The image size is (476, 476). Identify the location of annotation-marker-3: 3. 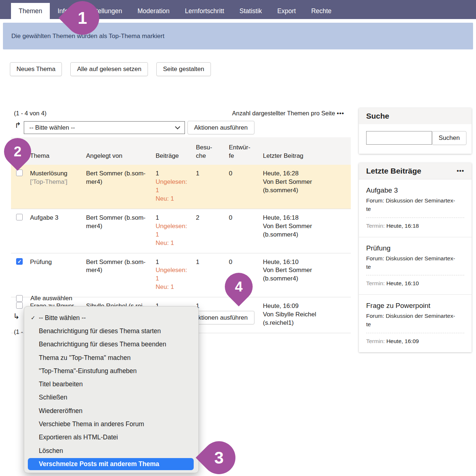
(219, 455).